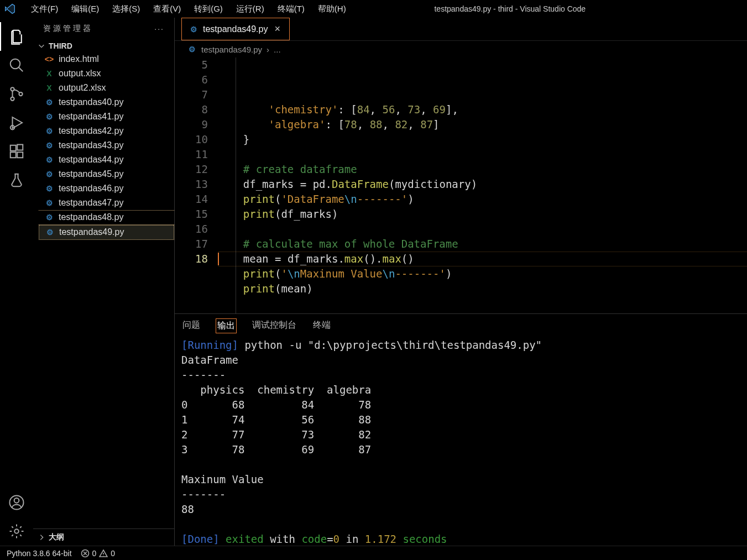 This screenshot has height=560, width=747. I want to click on file-output.xlsx: Xoutput.xlsx, so click(106, 74).